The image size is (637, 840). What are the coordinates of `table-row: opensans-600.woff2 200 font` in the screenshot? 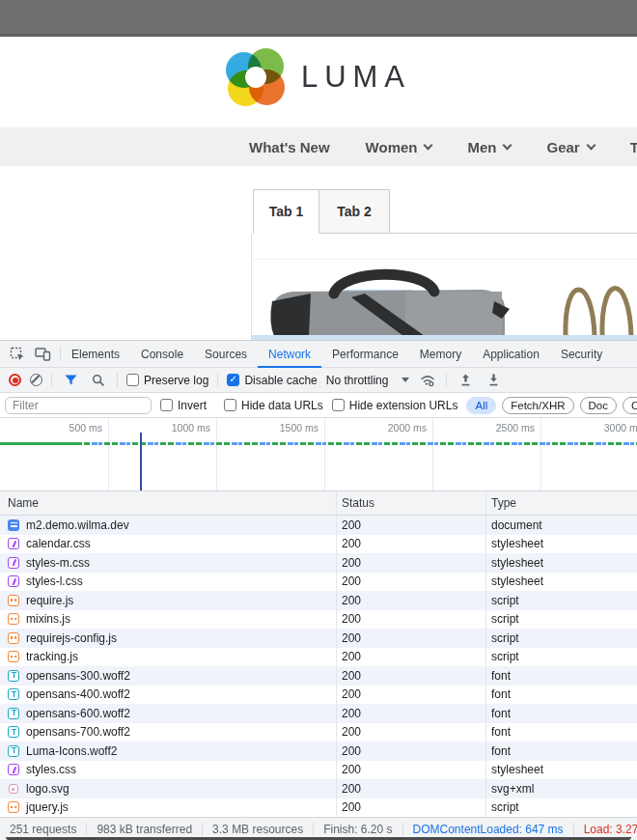 It's located at (318, 714).